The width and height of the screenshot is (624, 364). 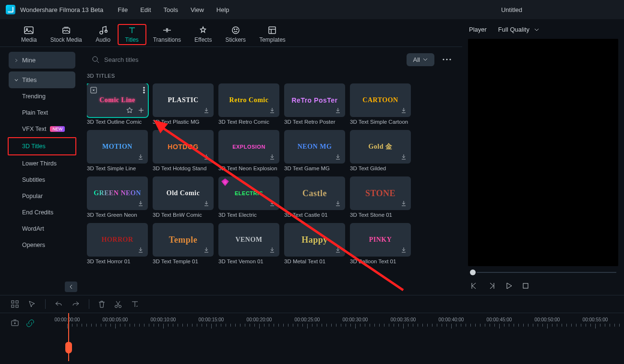 I want to click on title-card: Happy3D Metal Text 01, so click(x=315, y=244).